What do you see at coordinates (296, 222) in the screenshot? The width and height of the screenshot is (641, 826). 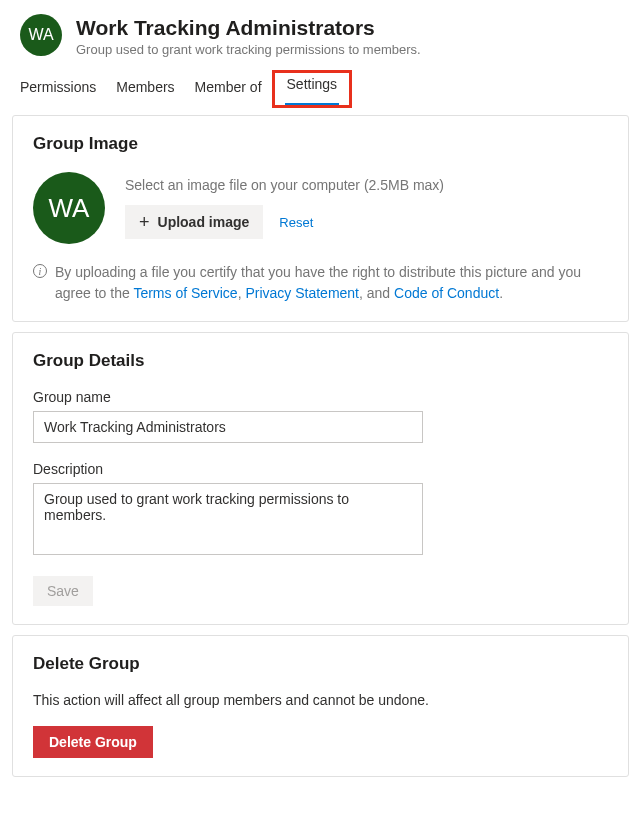 I see `reset-link: Reset` at bounding box center [296, 222].